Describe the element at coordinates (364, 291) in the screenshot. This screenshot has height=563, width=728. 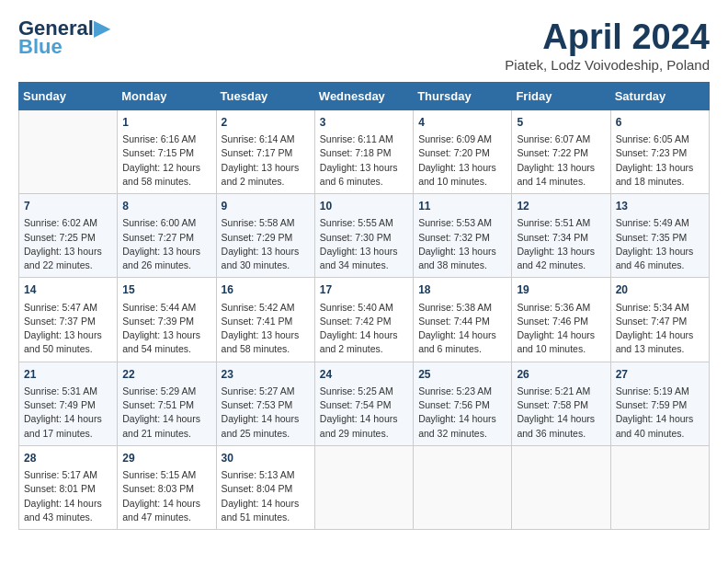
I see `day-number: 17` at that location.